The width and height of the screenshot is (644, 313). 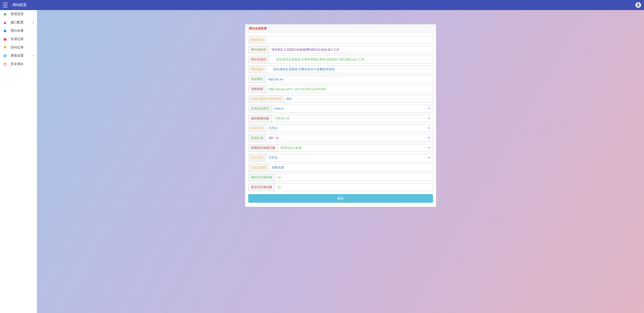 What do you see at coordinates (5, 64) in the screenshot?
I see `power-icon` at bounding box center [5, 64].